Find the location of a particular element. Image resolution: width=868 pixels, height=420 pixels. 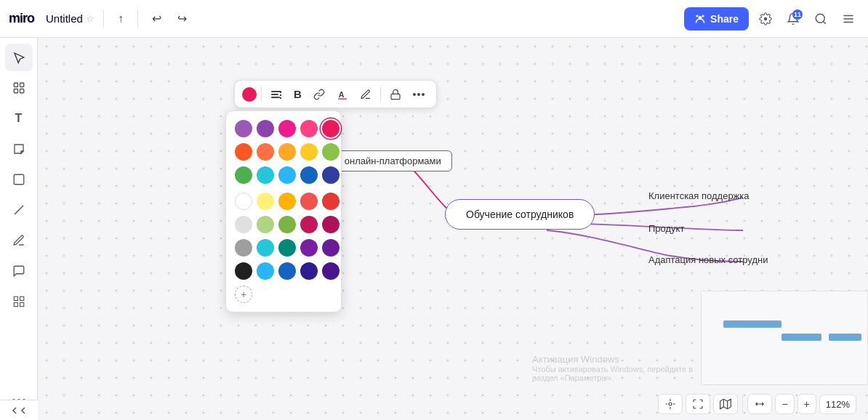

right-node-2: Продукт is located at coordinates (666, 228).